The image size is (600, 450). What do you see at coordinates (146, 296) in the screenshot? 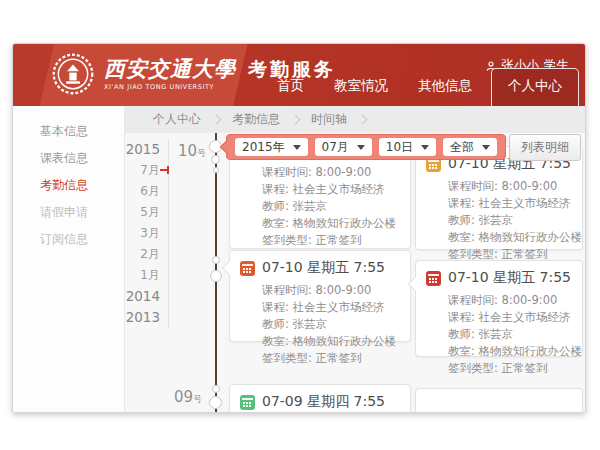
I see `timeline-year-2014: 2014` at bounding box center [146, 296].